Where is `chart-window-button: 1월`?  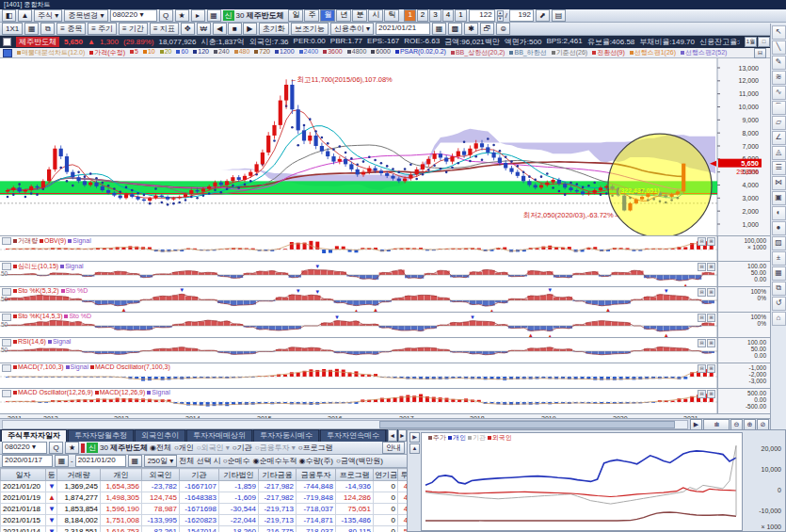
chart-window-button: 1월 is located at coordinates (751, 41).